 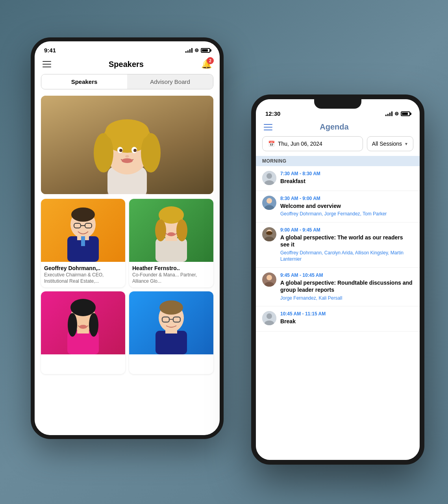 I want to click on agenda-title-4: Break, so click(x=347, y=321).